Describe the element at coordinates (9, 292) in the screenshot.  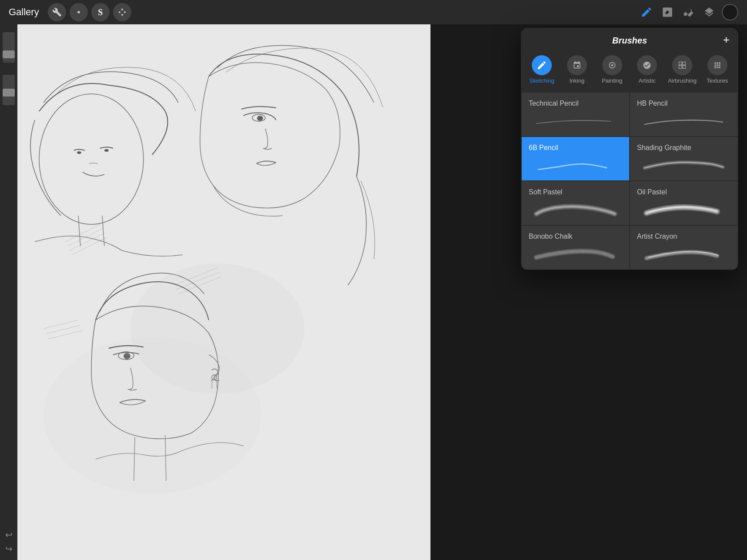
I see `left-sidebar: ↩ ↪` at that location.